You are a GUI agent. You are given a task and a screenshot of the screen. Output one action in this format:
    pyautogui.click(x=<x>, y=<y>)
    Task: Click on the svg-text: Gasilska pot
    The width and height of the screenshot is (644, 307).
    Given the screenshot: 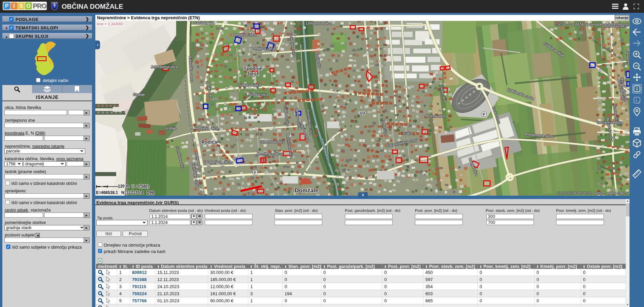 What is the action you would take?
    pyautogui.click(x=204, y=23)
    